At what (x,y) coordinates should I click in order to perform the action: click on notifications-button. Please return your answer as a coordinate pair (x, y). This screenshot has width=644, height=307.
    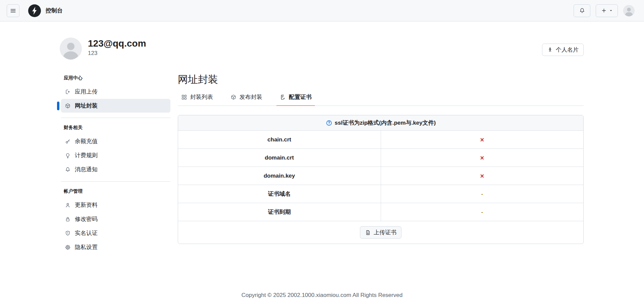
    Looking at the image, I should click on (582, 11).